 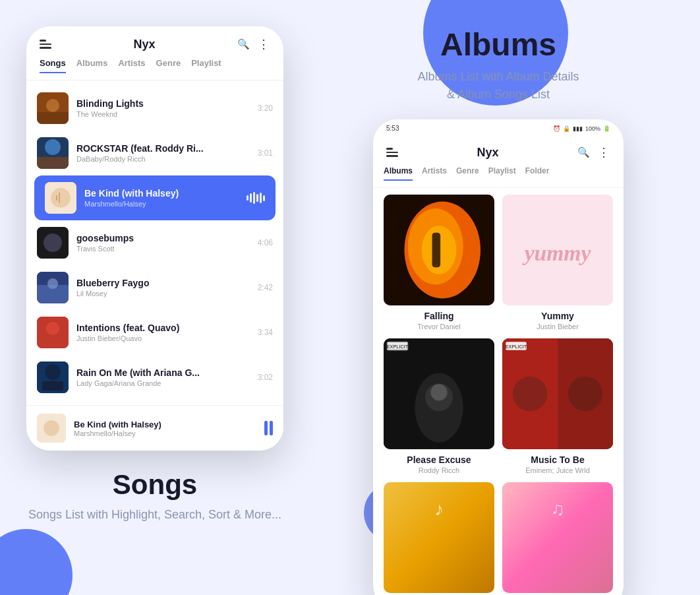 I want to click on alarm-icon: ⏰, so click(x=556, y=129).